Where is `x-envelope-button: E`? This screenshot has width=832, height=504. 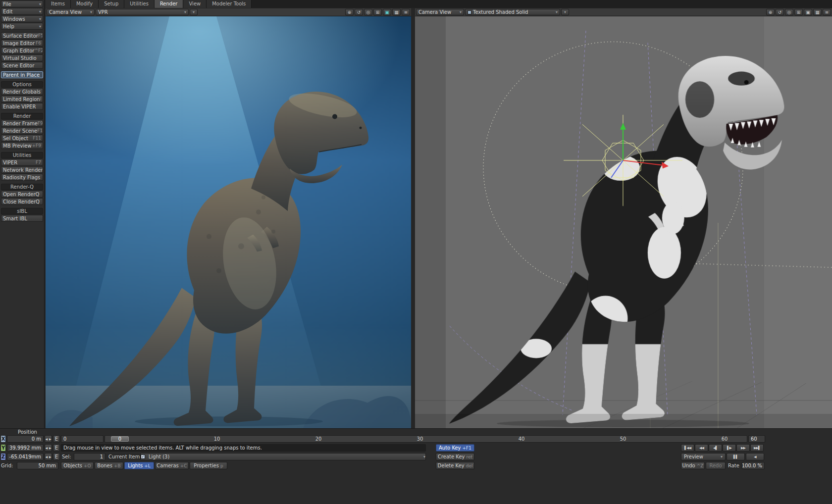 x-envelope-button: E is located at coordinates (56, 439).